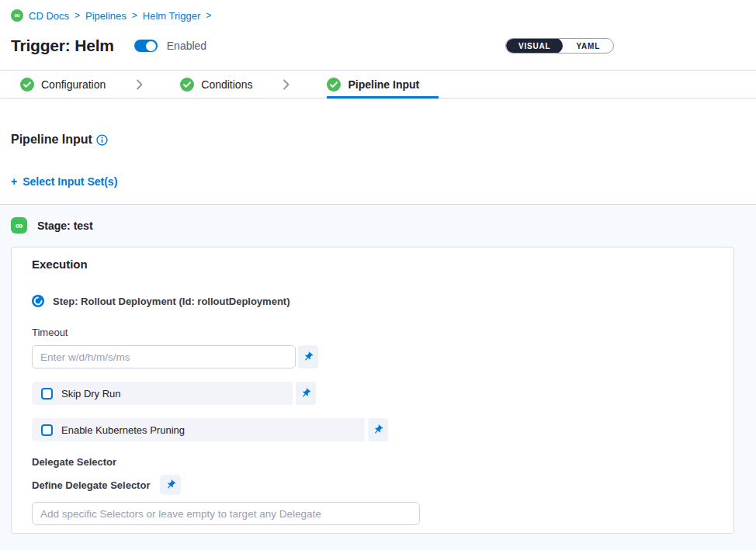 The height and width of the screenshot is (550, 756). Describe the element at coordinates (378, 16) in the screenshot. I see `breadcrumb: ∞ CD Docs > Pipelines > Helm Trigger >` at that location.